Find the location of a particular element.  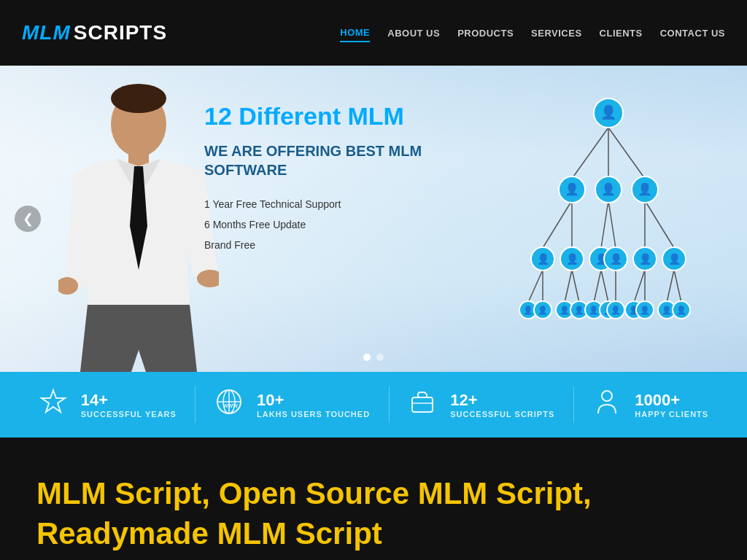

carousel-arrow-left: ❮ is located at coordinates (28, 219).